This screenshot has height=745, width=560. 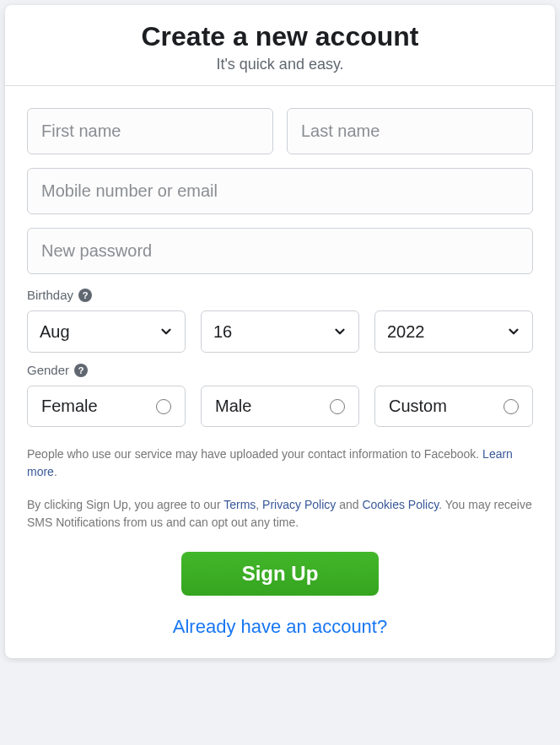 What do you see at coordinates (240, 505) in the screenshot?
I see `terms-link: Terms` at bounding box center [240, 505].